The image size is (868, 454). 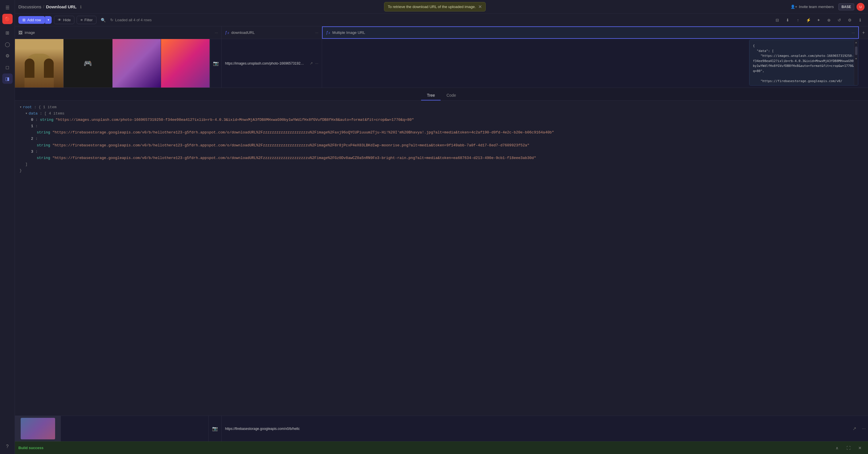 I want to click on close-brace: }, so click(x=21, y=171).